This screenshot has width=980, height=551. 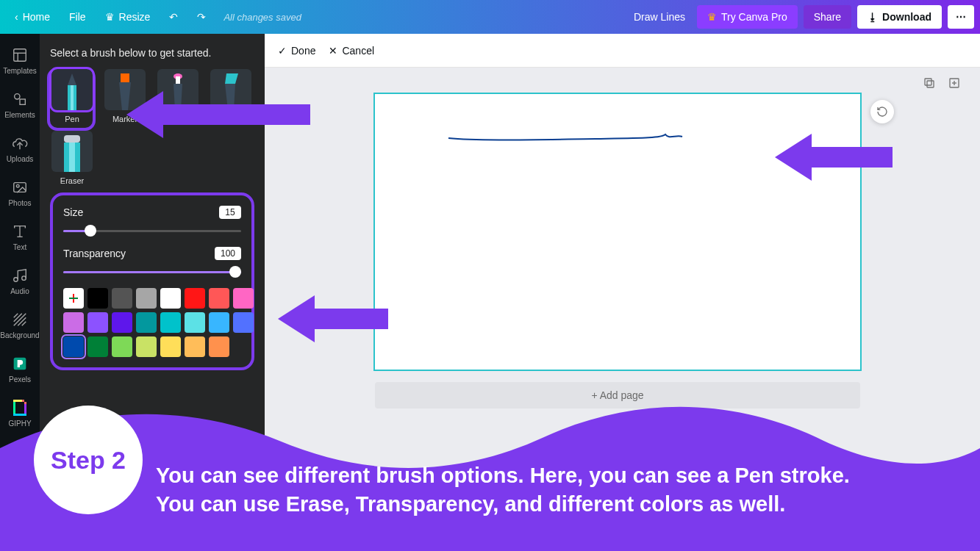 I want to click on rail-text: Text, so click(x=20, y=237).